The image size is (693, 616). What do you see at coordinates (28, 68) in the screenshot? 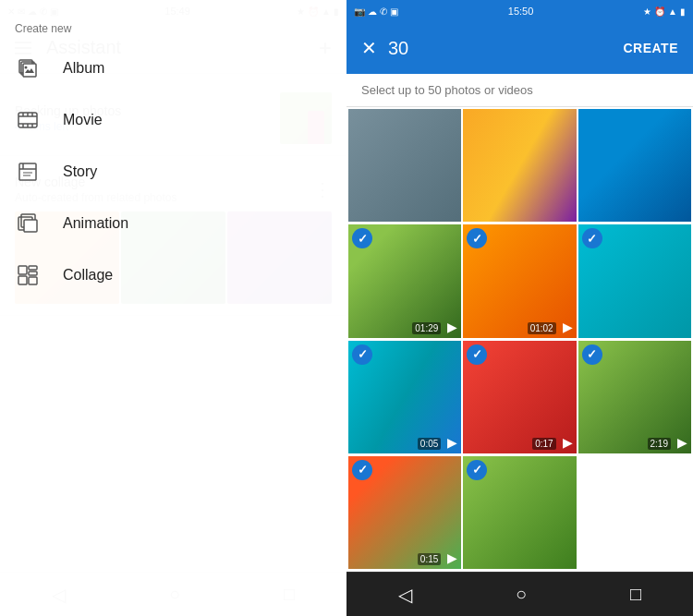
I see `album-icon` at bounding box center [28, 68].